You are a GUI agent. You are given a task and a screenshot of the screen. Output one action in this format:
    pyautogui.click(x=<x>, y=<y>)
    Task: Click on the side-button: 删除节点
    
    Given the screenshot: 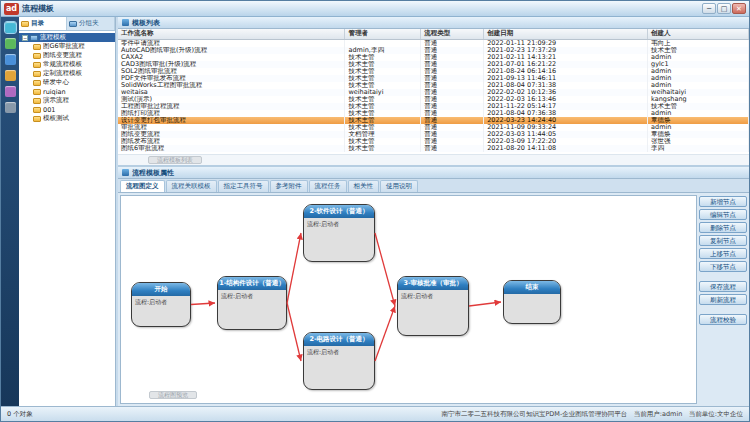 What is the action you would take?
    pyautogui.click(x=723, y=228)
    